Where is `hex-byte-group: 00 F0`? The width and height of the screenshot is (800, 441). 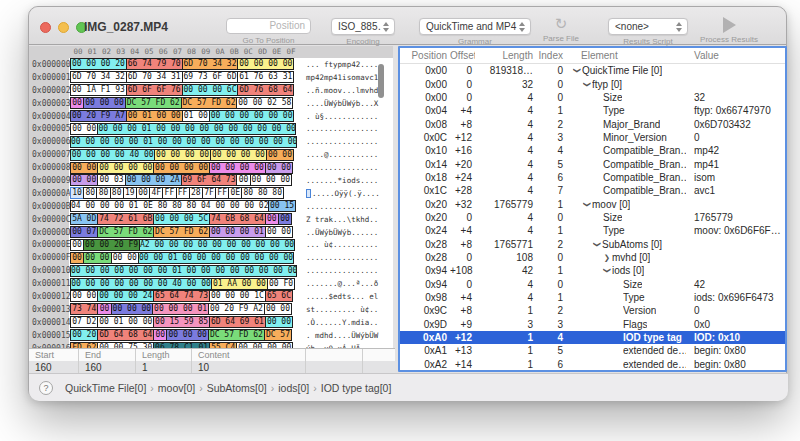
hex-byte-group: 00 F0 is located at coordinates (281, 284).